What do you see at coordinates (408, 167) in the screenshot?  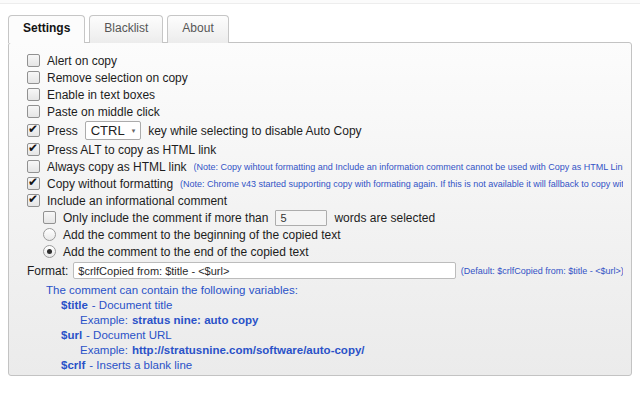 I see `always-html-link-note: (Note: Copy wihtout formatting and Inclu…` at bounding box center [408, 167].